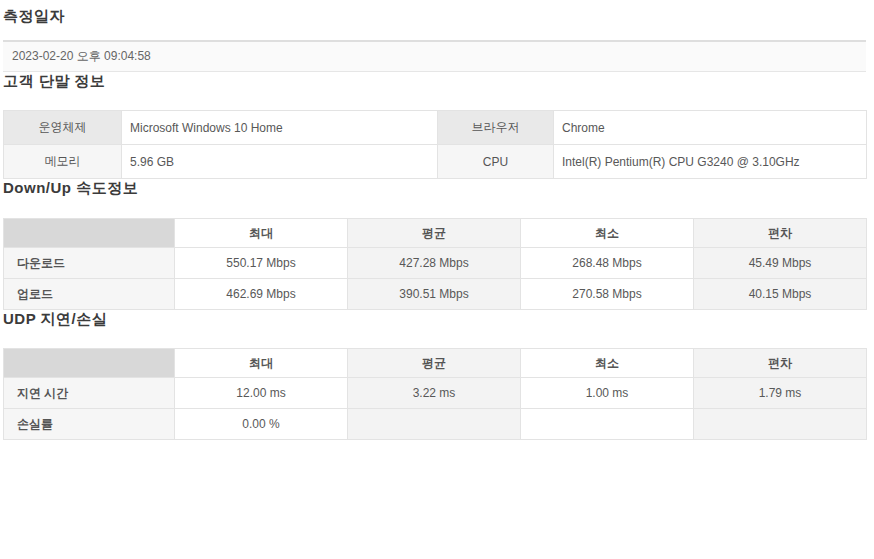  Describe the element at coordinates (435, 144) in the screenshot. I see `device-info-table: 운영체제 Microsoft Windows 10 Home 브라우저 Chro…` at that location.